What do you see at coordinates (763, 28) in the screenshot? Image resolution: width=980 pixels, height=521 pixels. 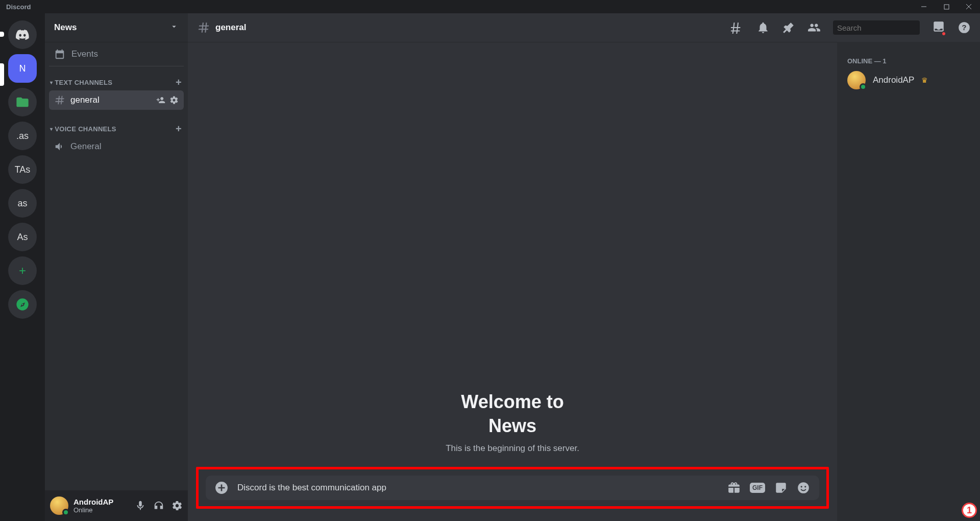 I see `notifications-icon` at bounding box center [763, 28].